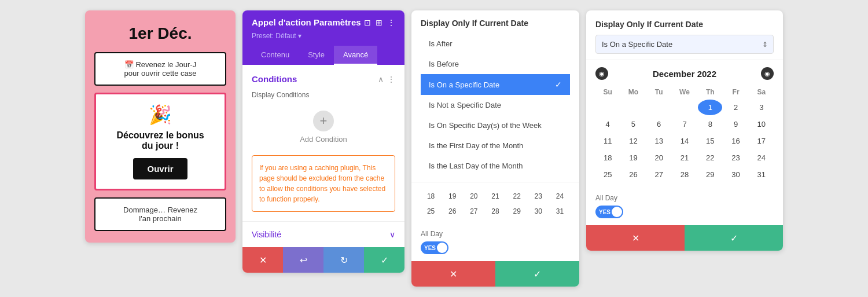  I want to click on condition-is-after: Is After, so click(495, 44).